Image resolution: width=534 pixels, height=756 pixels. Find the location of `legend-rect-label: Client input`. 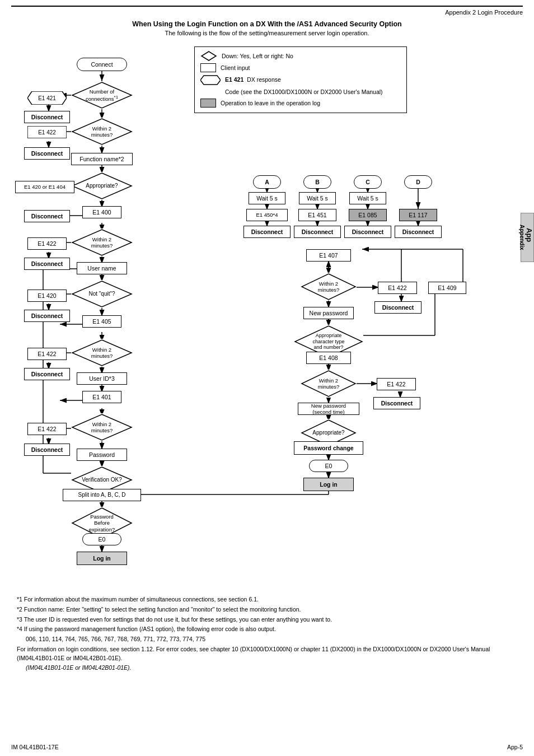

legend-rect-label: Client input is located at coordinates (235, 68).